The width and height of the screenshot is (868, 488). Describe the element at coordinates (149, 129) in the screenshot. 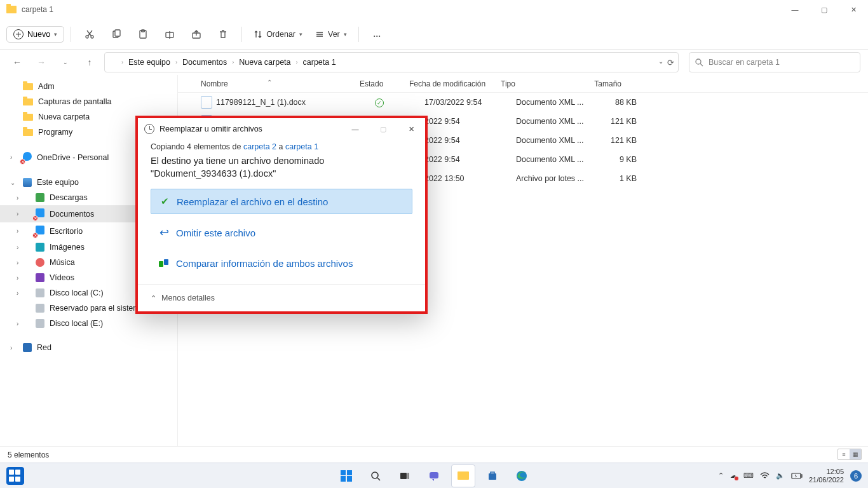

I see `clock-icon` at that location.